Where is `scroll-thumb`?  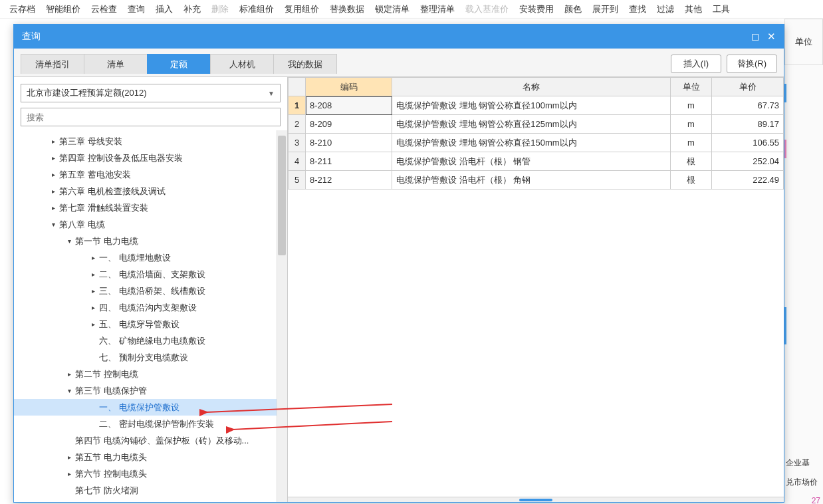
scroll-thumb is located at coordinates (282, 195).